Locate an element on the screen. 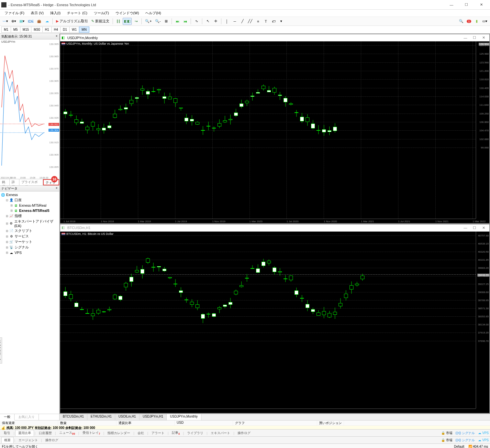 The image size is (490, 448). terminal-tab: 操作ログ is located at coordinates (244, 433).